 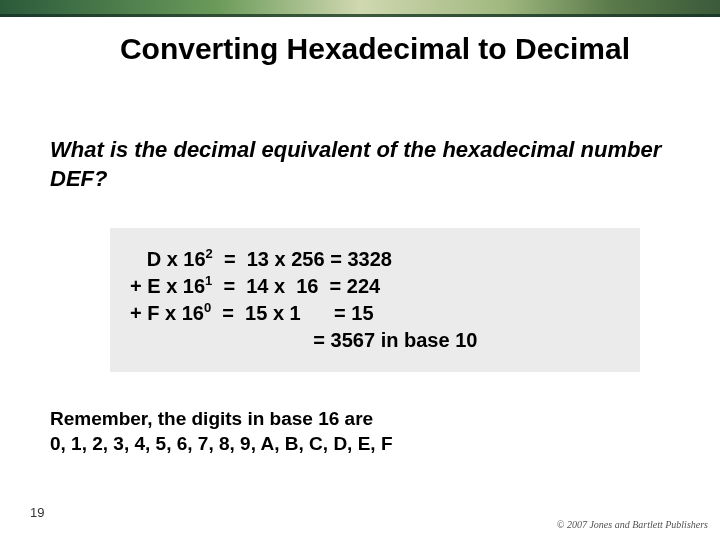 I want to click on calc-line-1: D x 162 = 13 x 256 = 3328, so click(x=375, y=260).